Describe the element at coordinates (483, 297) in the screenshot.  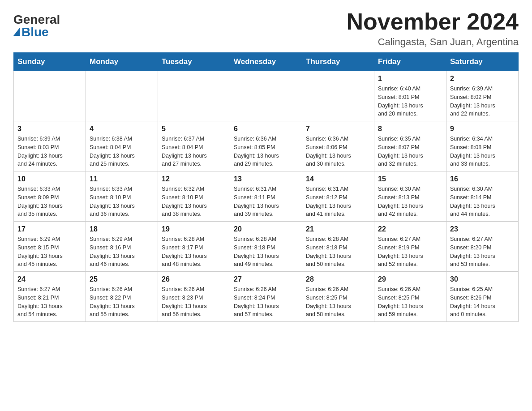
I see `calendar-cell: 30Sunrise: 6:25 AM Sunset: 8:26 PM Dayli…` at that location.